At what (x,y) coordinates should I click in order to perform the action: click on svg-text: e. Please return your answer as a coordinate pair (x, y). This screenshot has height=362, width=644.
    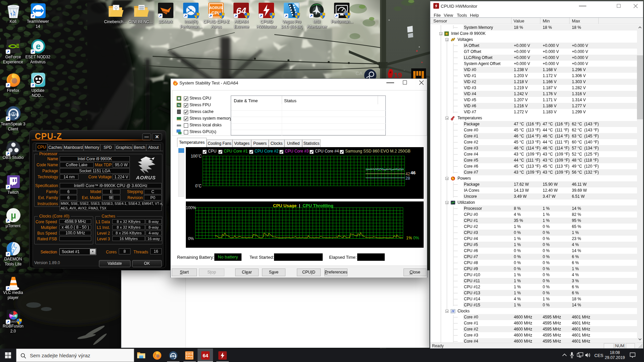
    Looking at the image, I should click on (38, 46).